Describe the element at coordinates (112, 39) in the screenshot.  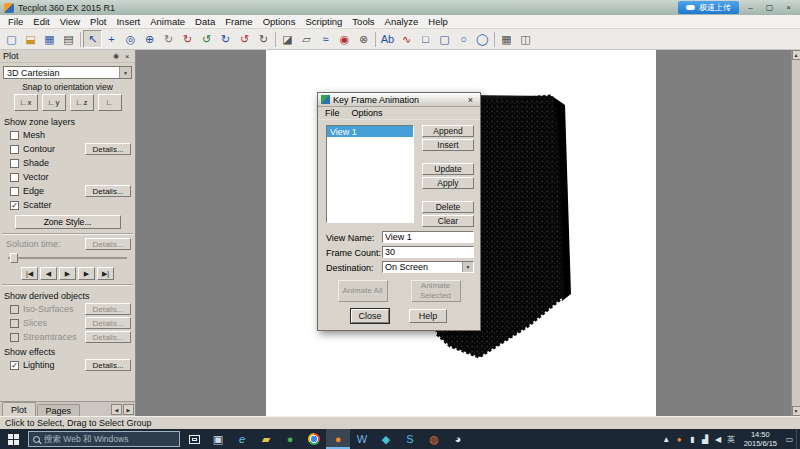
I see `adjustor-tool-icon: +` at that location.